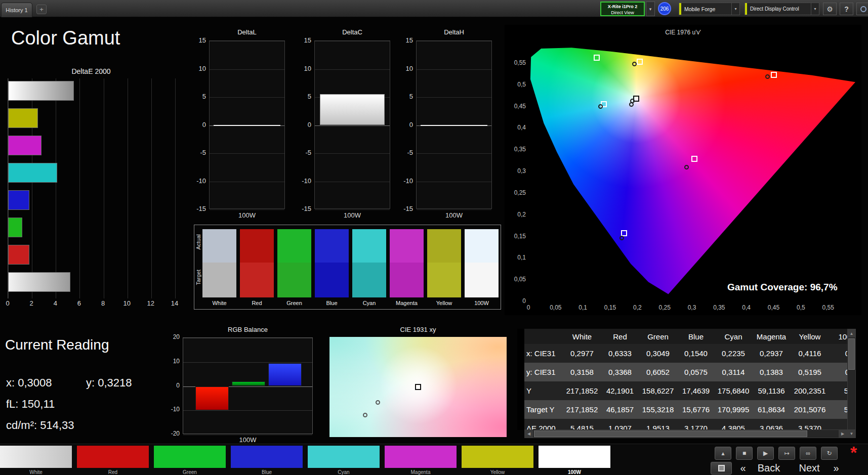 The width and height of the screenshot is (868, 475). Describe the element at coordinates (378, 403) in the screenshot. I see `actual-marker` at that location.